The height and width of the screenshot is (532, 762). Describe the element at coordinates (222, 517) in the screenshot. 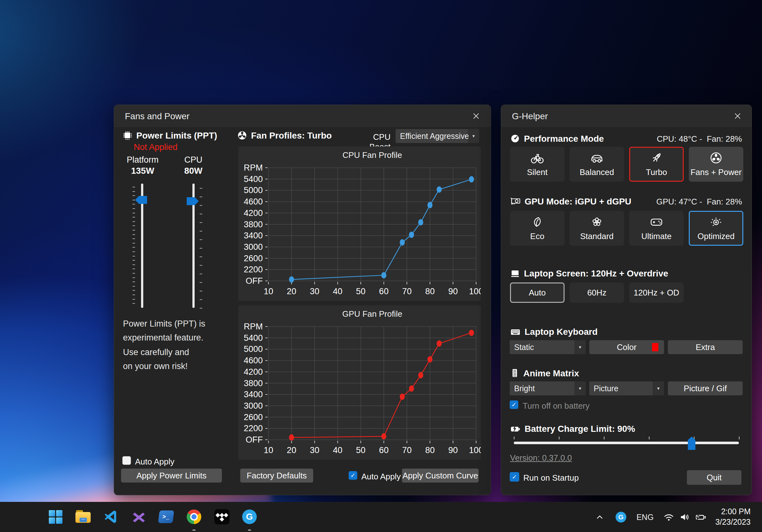

I see `taskbar-tidal` at that location.